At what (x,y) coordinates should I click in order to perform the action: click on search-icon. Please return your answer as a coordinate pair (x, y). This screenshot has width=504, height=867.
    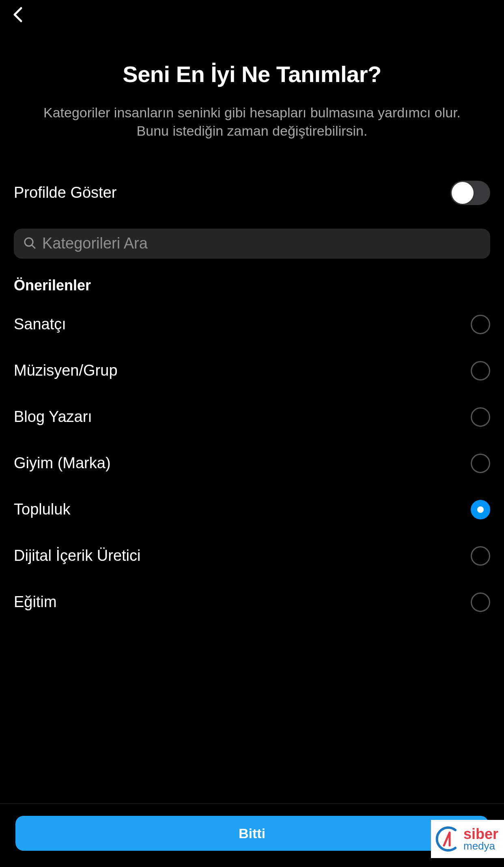
    Looking at the image, I should click on (30, 244).